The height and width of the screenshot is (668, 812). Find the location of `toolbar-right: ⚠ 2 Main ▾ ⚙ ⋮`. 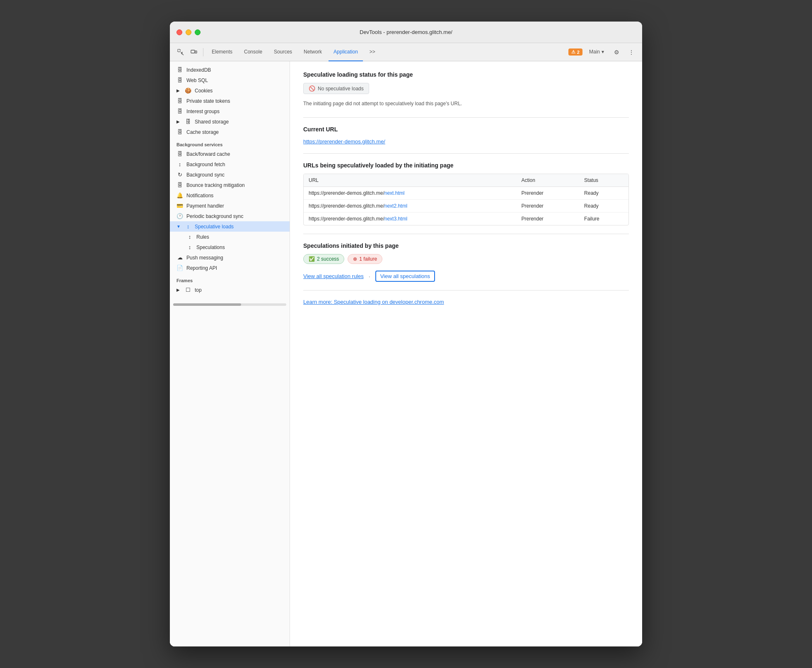

toolbar-right: ⚠ 2 Main ▾ ⚙ ⋮ is located at coordinates (603, 52).